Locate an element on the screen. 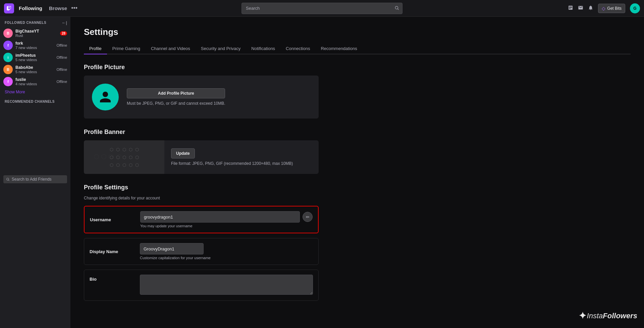 The width and height of the screenshot is (644, 328). sidebar-collapse-button: ←| is located at coordinates (64, 23).